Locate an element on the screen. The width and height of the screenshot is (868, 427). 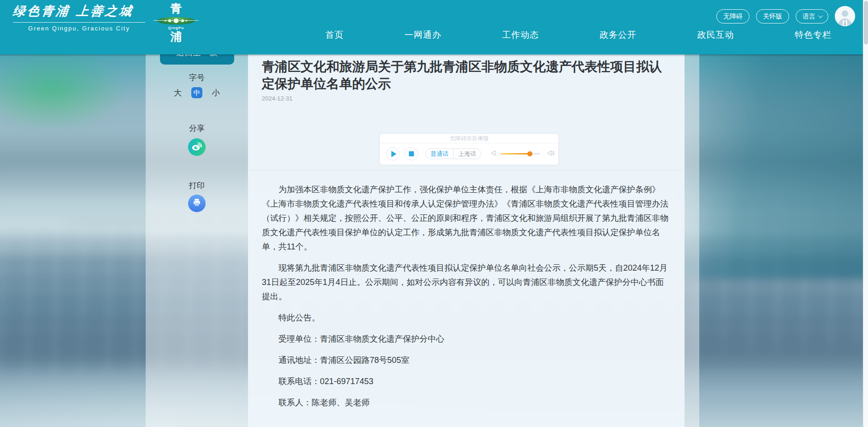
share-weibo-button is located at coordinates (197, 147).